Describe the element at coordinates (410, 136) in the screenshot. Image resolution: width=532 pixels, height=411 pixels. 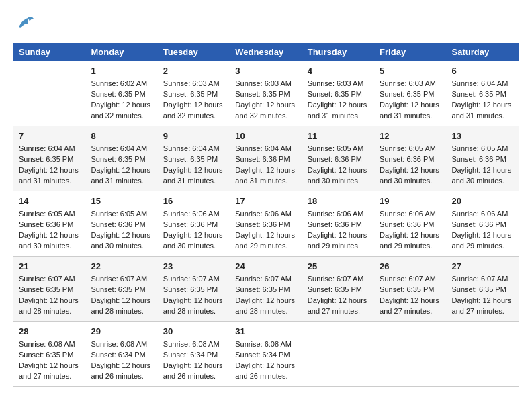
I see `day-number: 12` at that location.